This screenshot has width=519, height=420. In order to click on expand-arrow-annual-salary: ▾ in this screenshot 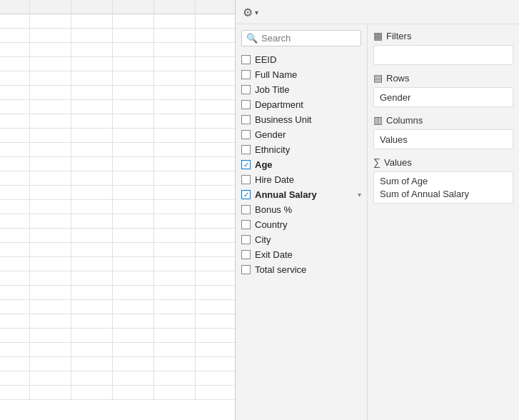, I will do `click(360, 194)`.